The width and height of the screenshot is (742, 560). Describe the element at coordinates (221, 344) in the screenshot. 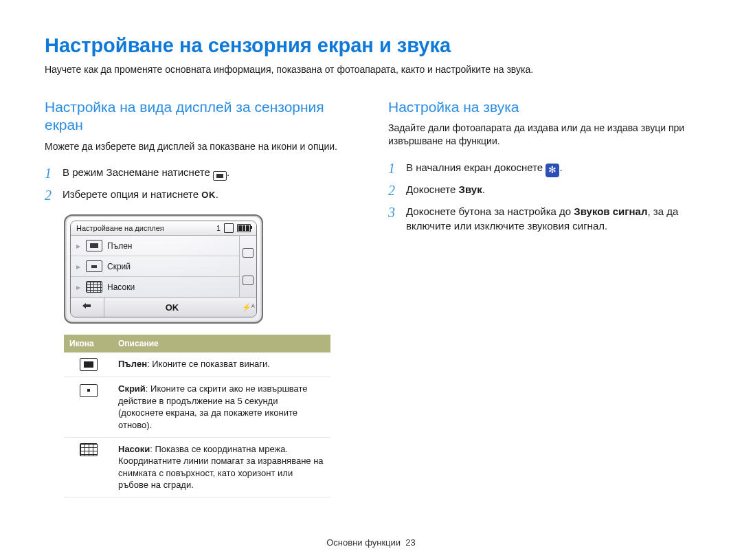

I see `table-header-desc: Описание` at that location.